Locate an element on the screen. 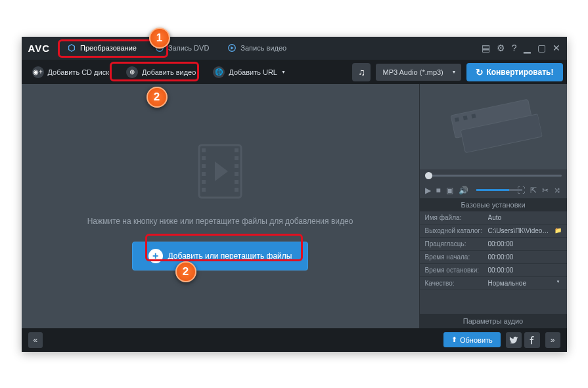 The image size is (588, 388). maximize-icon: ▢ is located at coordinates (541, 48).